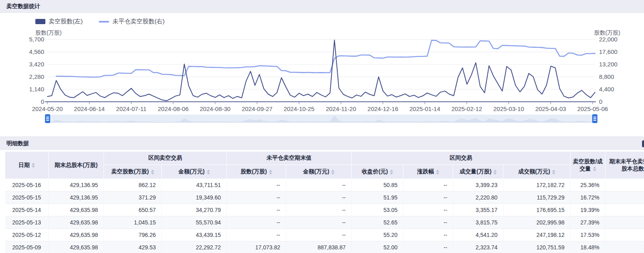 The width and height of the screenshot is (644, 253). I want to click on col-capital: 期末总股本(万股), so click(76, 165).